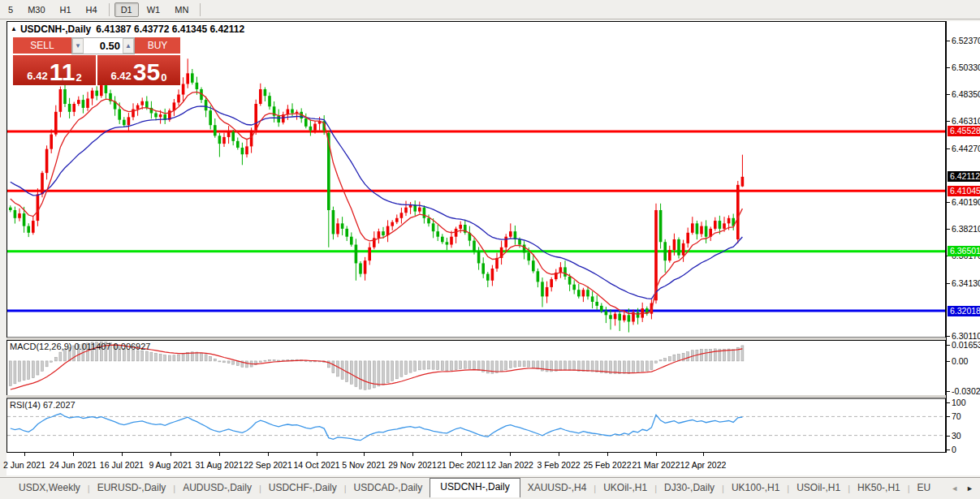  I want to click on time-tick-label: 14 Oct 2021, so click(317, 465).